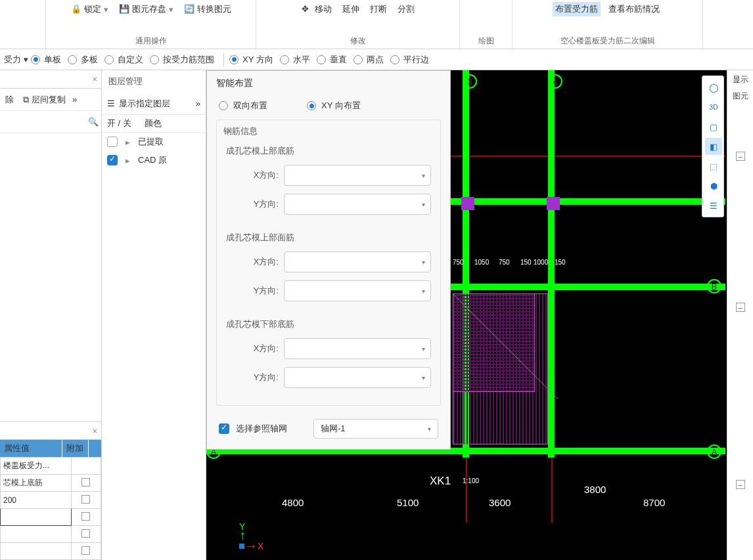  What do you see at coordinates (741, 307) in the screenshot?
I see `expand-2: –` at bounding box center [741, 307].